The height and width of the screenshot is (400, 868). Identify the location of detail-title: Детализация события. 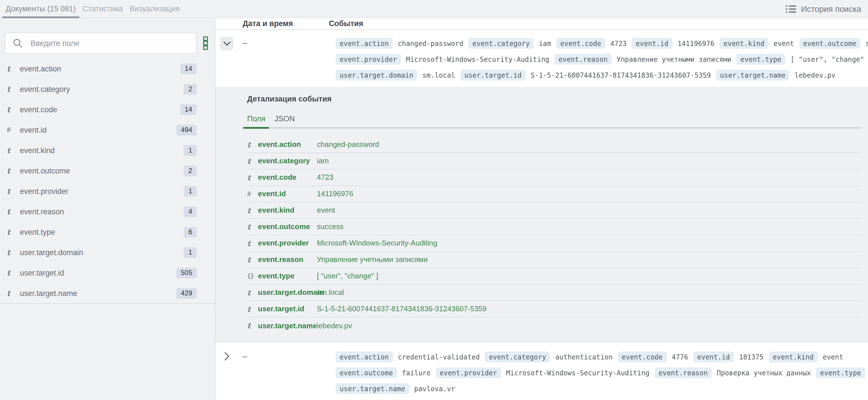
(554, 98).